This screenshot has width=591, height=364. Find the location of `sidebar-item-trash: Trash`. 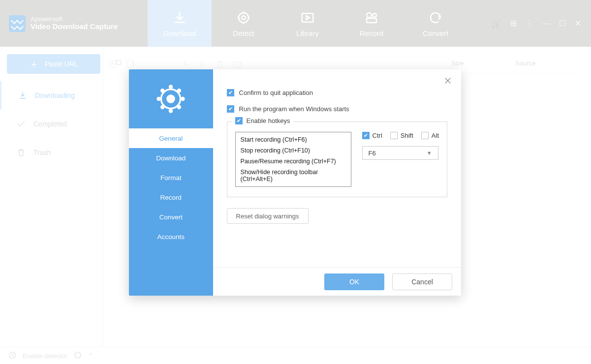

sidebar-item-trash: Trash is located at coordinates (51, 152).